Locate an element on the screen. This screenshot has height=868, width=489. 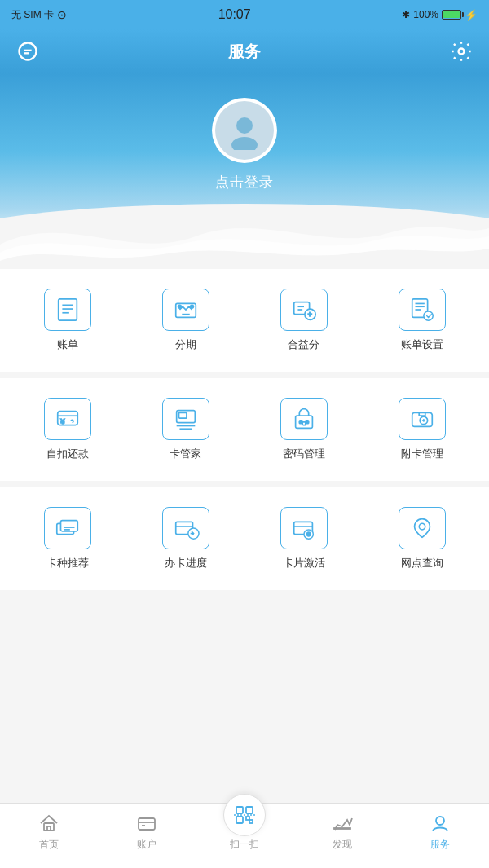
grid-item-bill-settings: 账单设置 is located at coordinates (422, 320).